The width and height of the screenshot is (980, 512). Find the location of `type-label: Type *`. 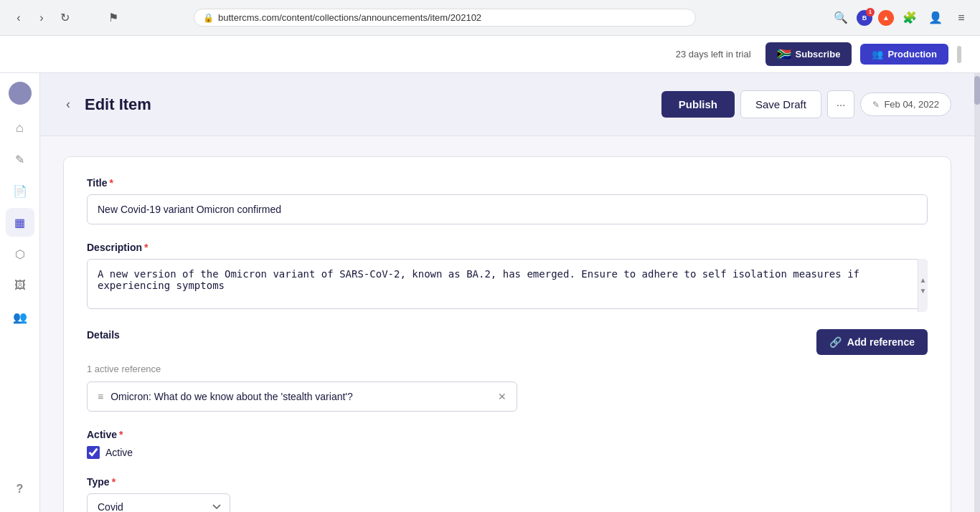

type-label: Type * is located at coordinates (507, 482).